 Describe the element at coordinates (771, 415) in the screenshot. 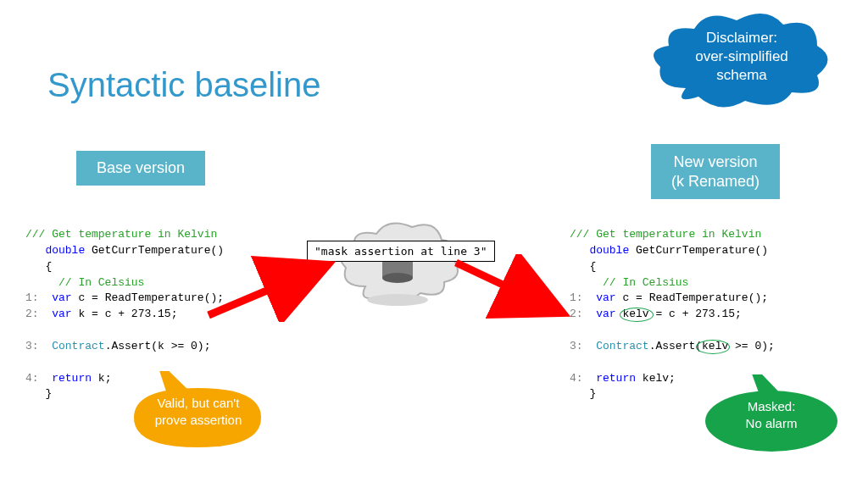

I see `callout-green-text: Masked: No alarm` at that location.